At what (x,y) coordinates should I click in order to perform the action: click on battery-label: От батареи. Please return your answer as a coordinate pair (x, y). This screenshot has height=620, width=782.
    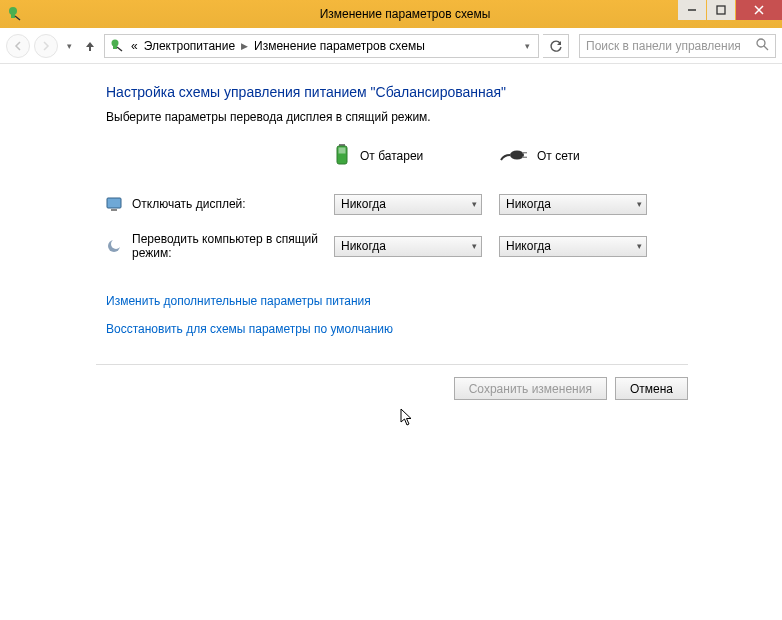
    Looking at the image, I should click on (392, 156).